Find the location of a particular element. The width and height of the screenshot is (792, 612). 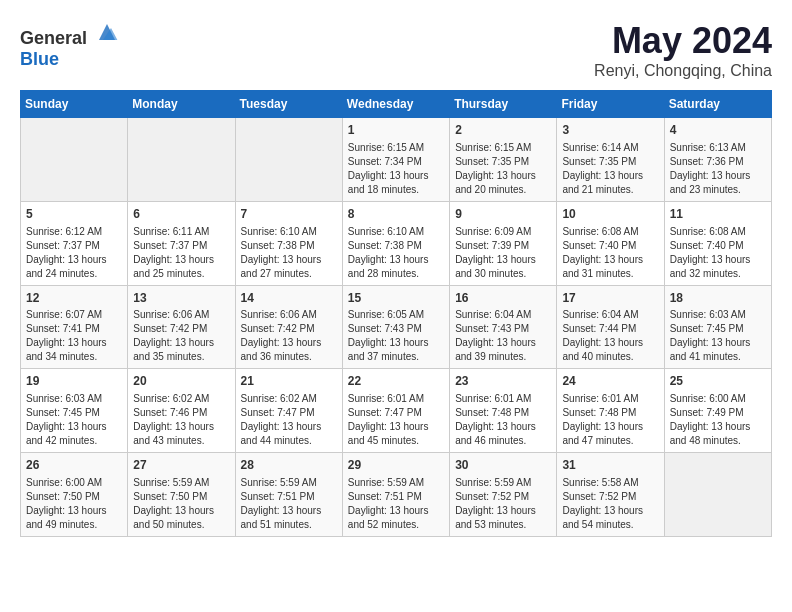

day-number: 4 is located at coordinates (718, 130).